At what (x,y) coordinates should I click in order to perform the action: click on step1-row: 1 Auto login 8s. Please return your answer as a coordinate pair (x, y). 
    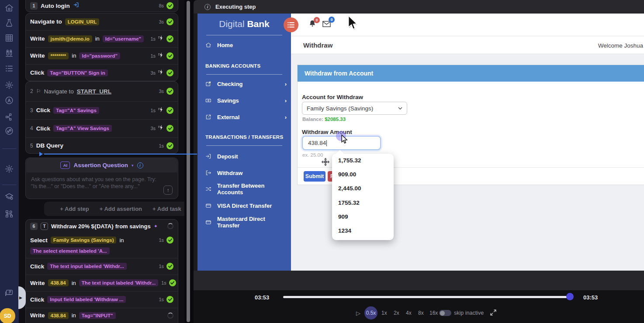
    Looking at the image, I should click on (102, 6).